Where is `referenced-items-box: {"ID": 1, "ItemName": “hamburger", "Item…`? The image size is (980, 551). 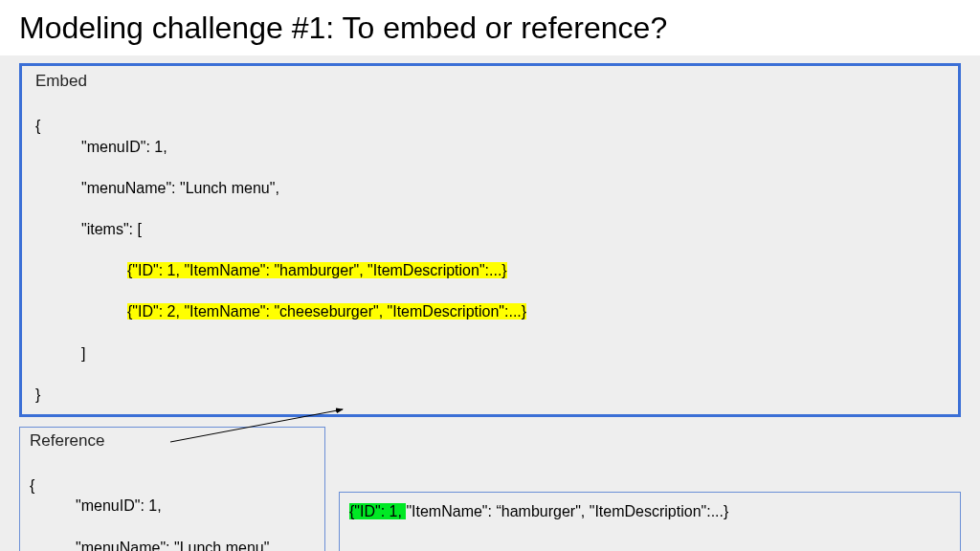
referenced-items-box: {"ID": 1, "ItemName": “hamburger", "Item… is located at coordinates (650, 521).